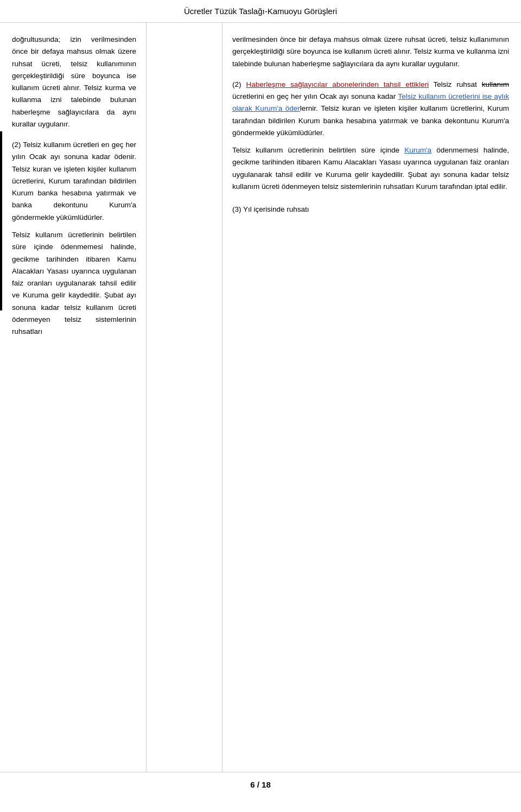 This screenshot has height=812, width=521. What do you see at coordinates (185, 397) in the screenshot?
I see `middle-column` at bounding box center [185, 397].